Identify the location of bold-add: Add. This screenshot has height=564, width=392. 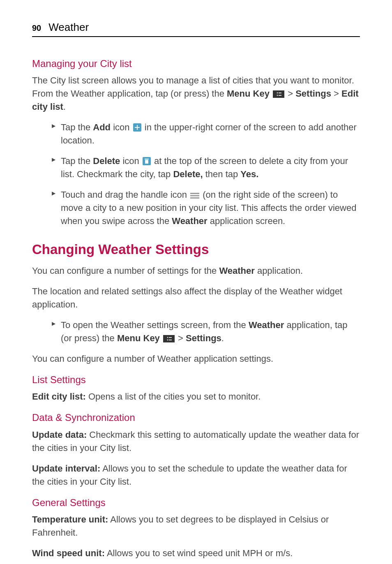
(102, 127).